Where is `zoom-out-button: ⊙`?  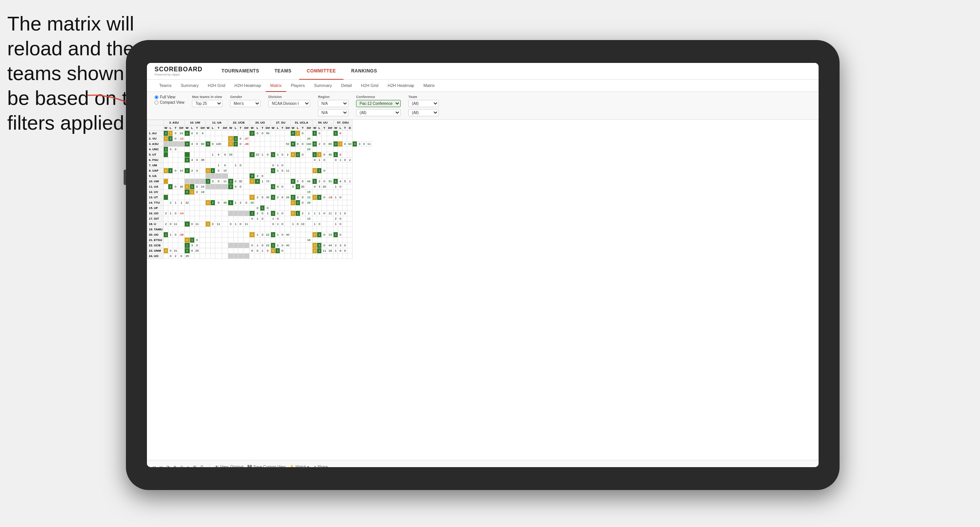
zoom-out-button: ⊙ is located at coordinates (182, 466).